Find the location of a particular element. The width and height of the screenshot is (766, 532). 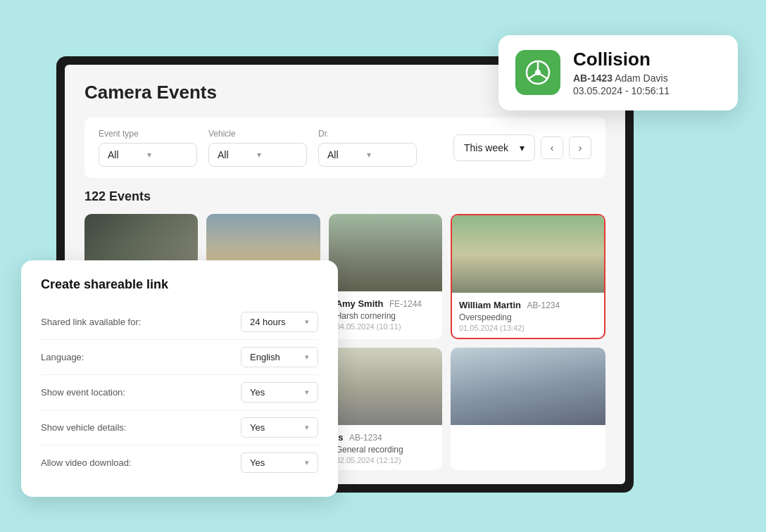

event-info: Amy Smith FE-1244 Harsh cornering 04.05.… is located at coordinates (386, 314).